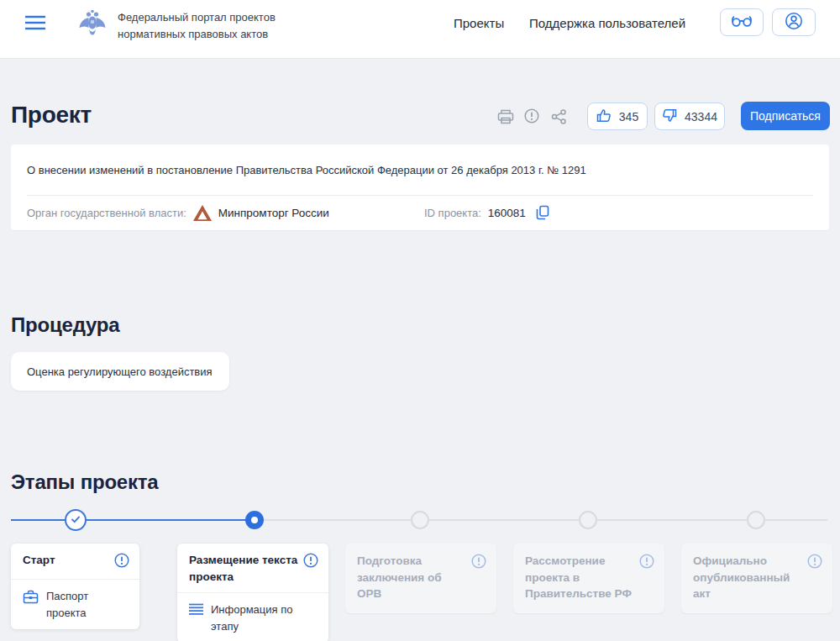  What do you see at coordinates (120, 371) in the screenshot?
I see `procedure-type-card: Оценка регулирующего воздействия` at bounding box center [120, 371].